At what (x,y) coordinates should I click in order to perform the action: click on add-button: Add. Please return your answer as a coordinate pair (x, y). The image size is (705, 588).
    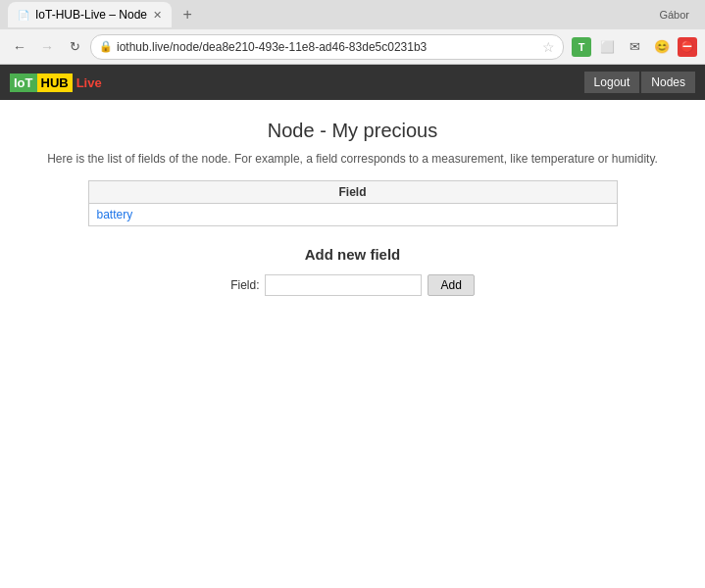
    Looking at the image, I should click on (451, 285).